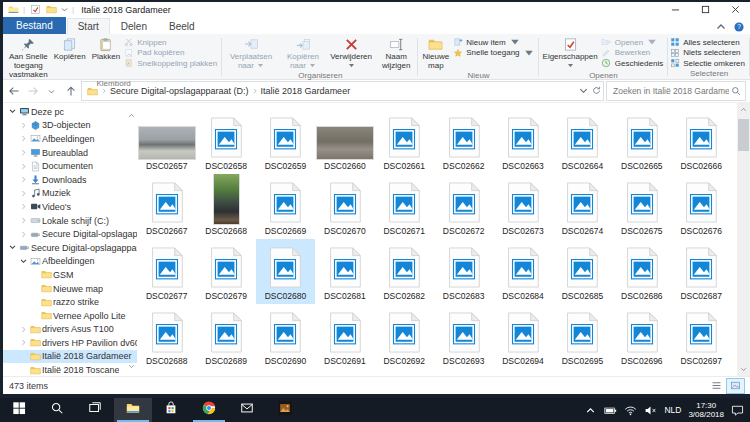  What do you see at coordinates (70, 343) in the screenshot?
I see `sidebar-item-drivers-hp-pavilion-dv6000: drivers HP Pavilion dv6000` at bounding box center [70, 343].